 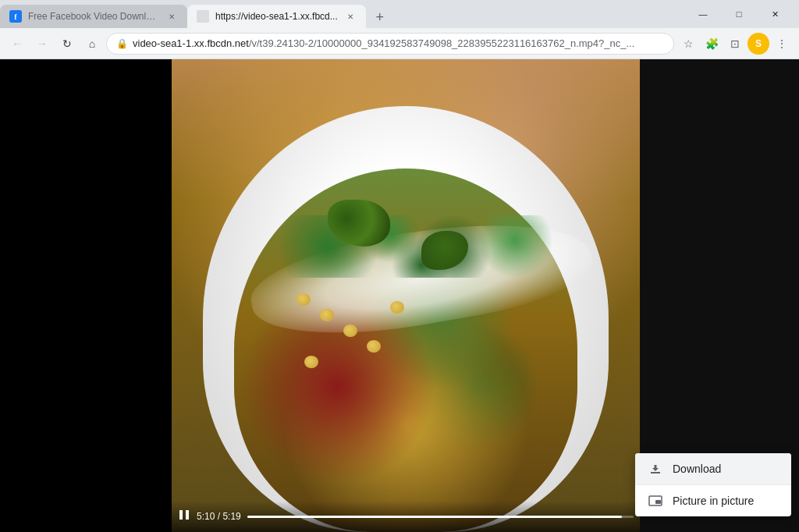 I want to click on address-bar: 🔒 video-sea1-1.xx.fbcdn.net/v/t39.24130-…, so click(x=390, y=44).